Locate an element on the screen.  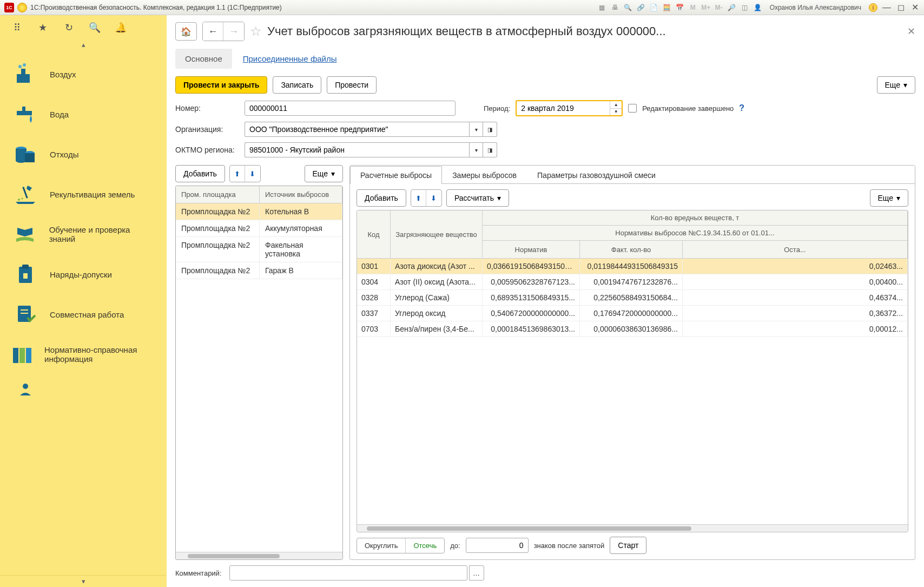
print-icon: 🖶 is located at coordinates (615, 8).